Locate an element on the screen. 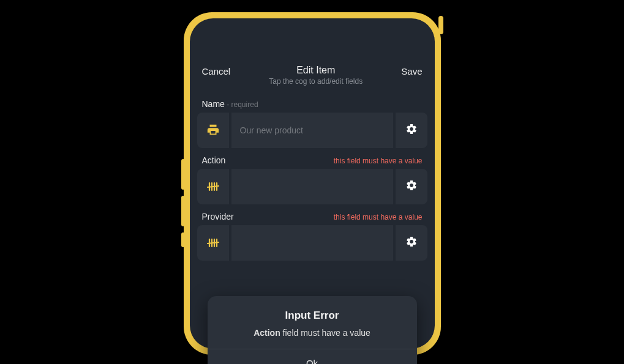  field-provider-label: Provider is located at coordinates (218, 217).